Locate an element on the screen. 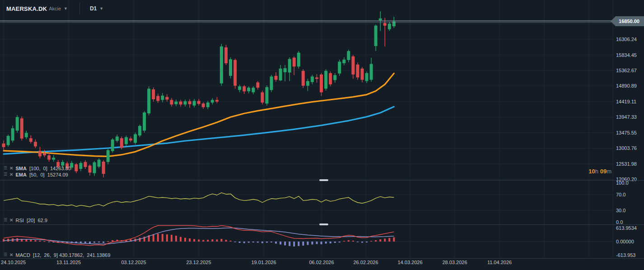  price-axis-tick: 13947.33 is located at coordinates (626, 117).